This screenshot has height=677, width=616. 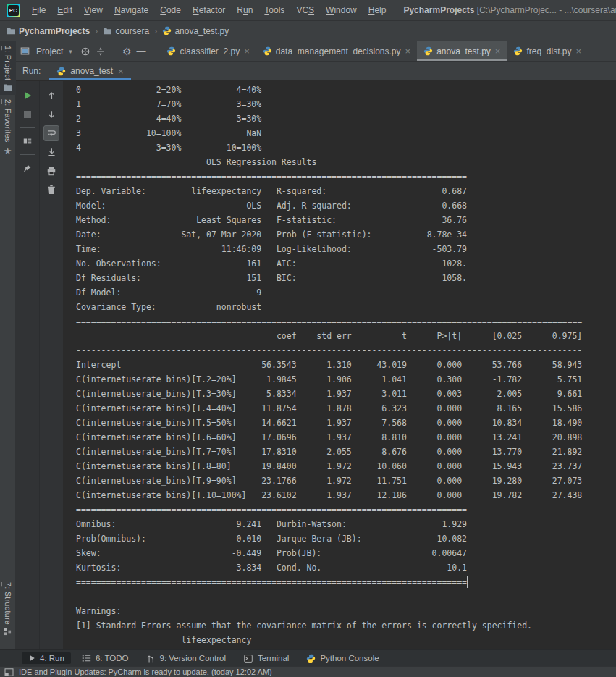 I want to click on pycharm-logo-text: PC, so click(x=13, y=10).